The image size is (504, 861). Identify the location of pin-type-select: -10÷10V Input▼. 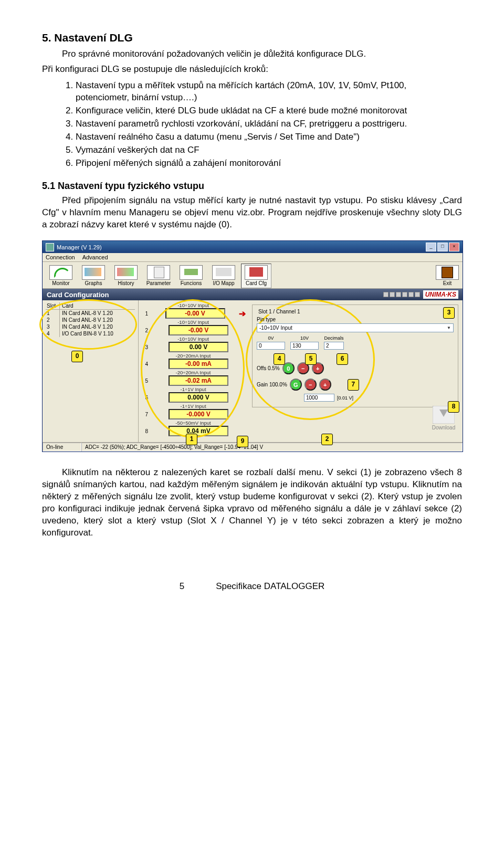
(355, 328).